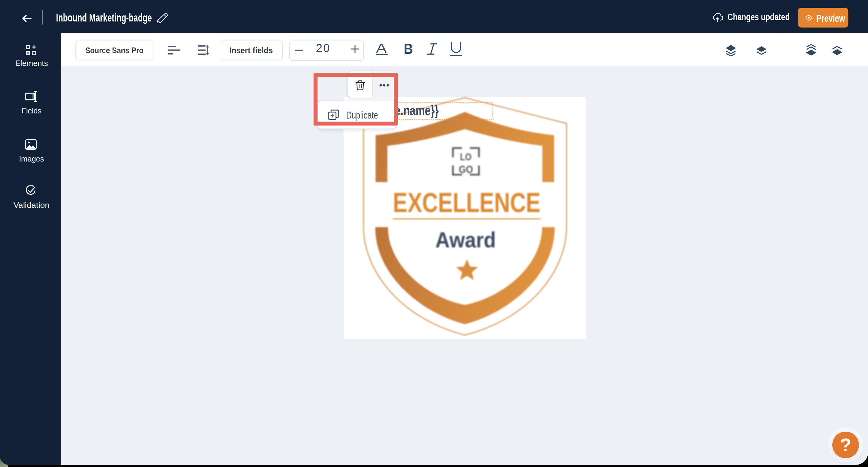 This screenshot has height=467, width=868. Describe the element at coordinates (466, 240) in the screenshot. I see `svg-text: Award` at that location.